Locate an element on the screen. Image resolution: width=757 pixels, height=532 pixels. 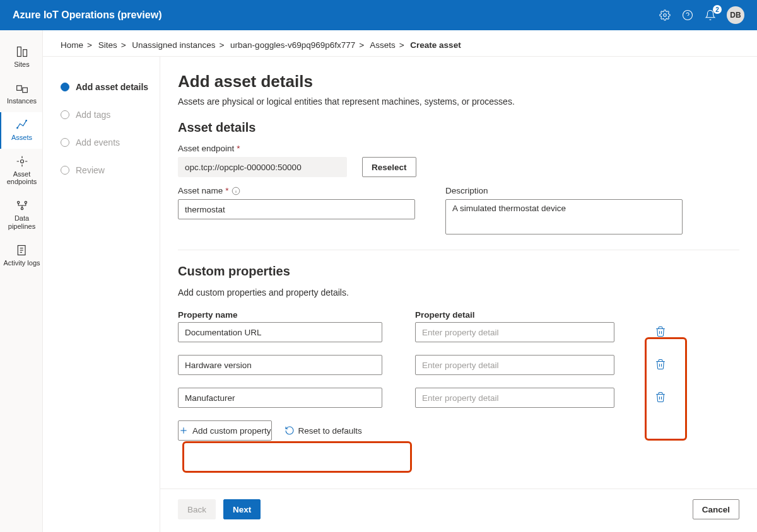
next-button: Next is located at coordinates (242, 509).